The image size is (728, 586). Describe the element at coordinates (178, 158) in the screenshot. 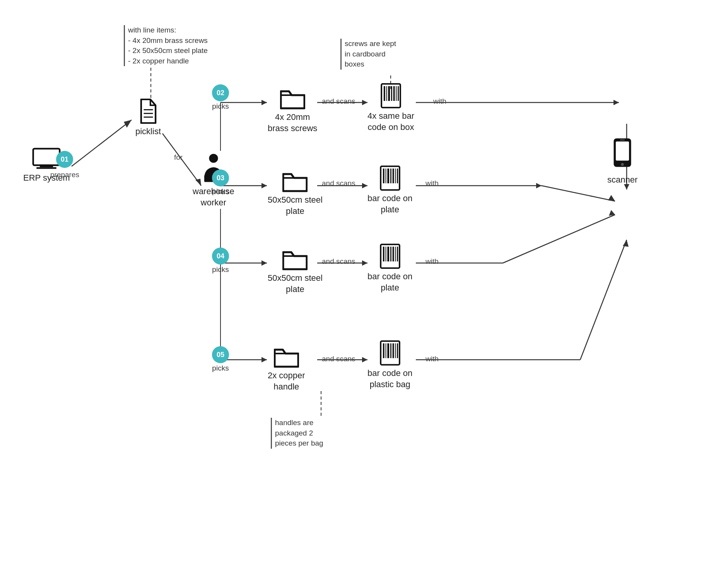

I see `for-label: for` at that location.